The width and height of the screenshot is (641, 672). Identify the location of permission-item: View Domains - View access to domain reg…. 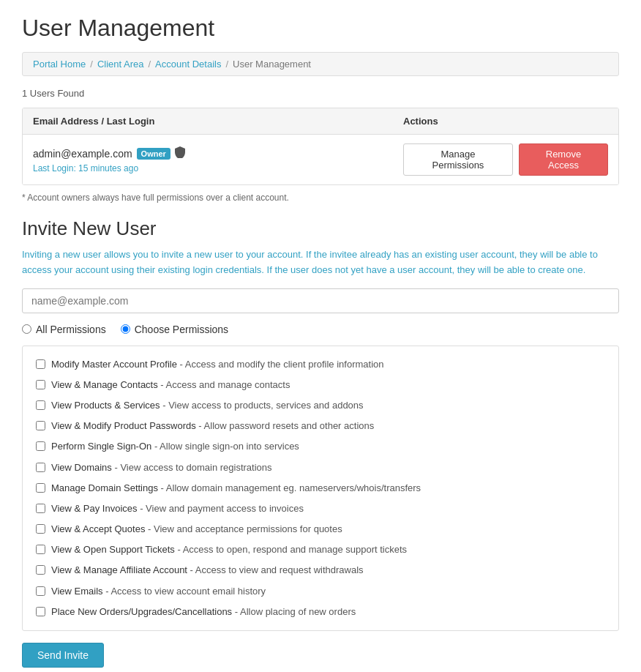
(320, 468).